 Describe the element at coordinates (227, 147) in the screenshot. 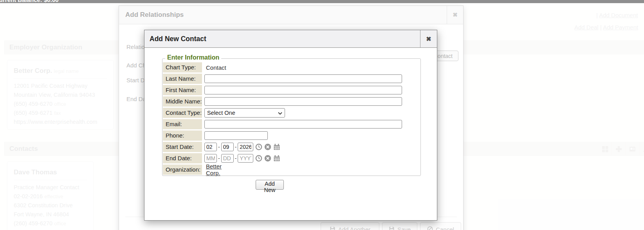

I see `start-date-day-input` at that location.